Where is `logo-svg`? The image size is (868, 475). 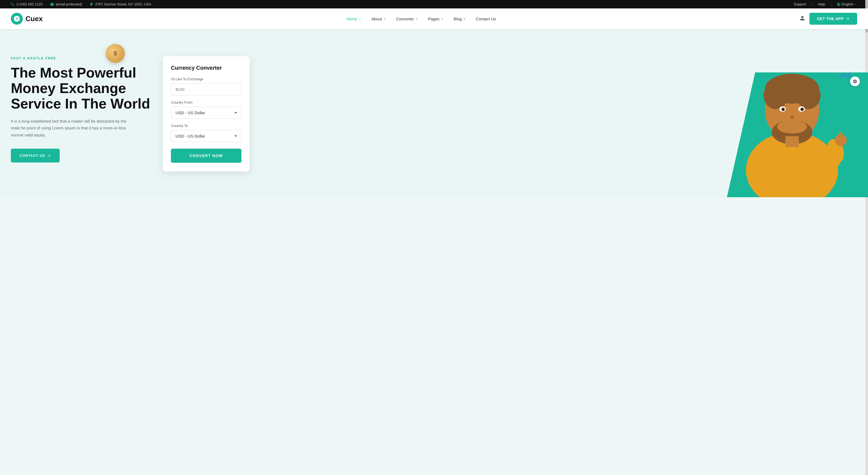 logo-svg is located at coordinates (17, 19).